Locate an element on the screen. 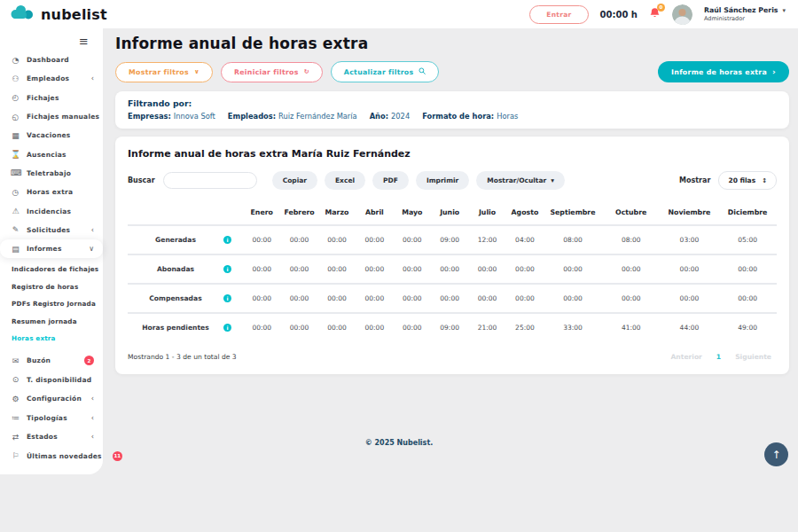 The width and height of the screenshot is (798, 532). sidebar-item: ◵ Fichajes manuales is located at coordinates (51, 117).